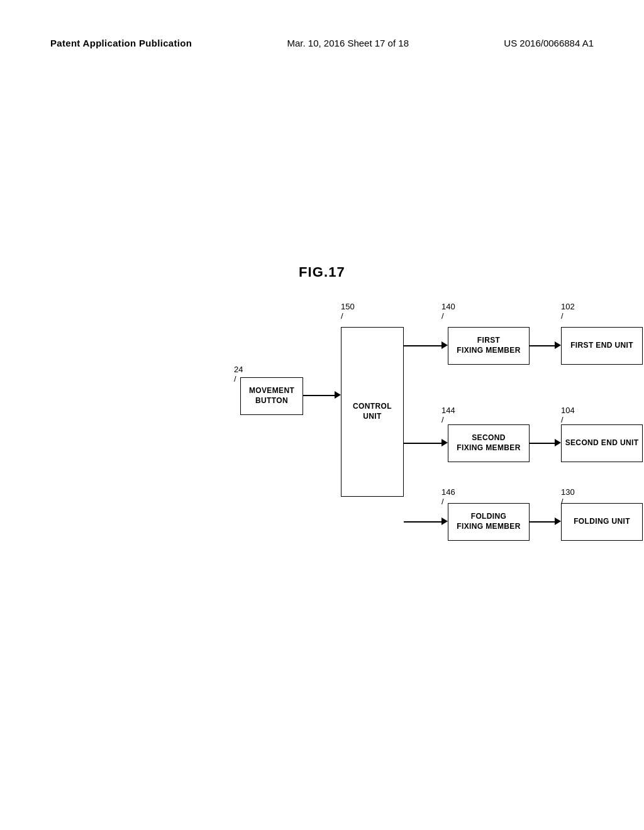  I want to click on patent-number-label: US 2016/0066884 A1, so click(548, 43).